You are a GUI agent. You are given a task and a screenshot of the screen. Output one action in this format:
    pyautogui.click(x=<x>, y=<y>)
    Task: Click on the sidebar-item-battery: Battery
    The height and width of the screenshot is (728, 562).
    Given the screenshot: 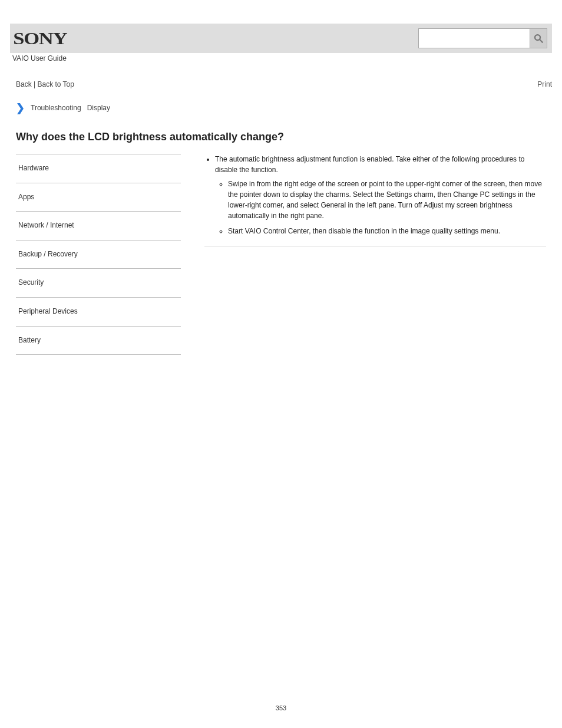 What is the action you would take?
    pyautogui.click(x=98, y=341)
    